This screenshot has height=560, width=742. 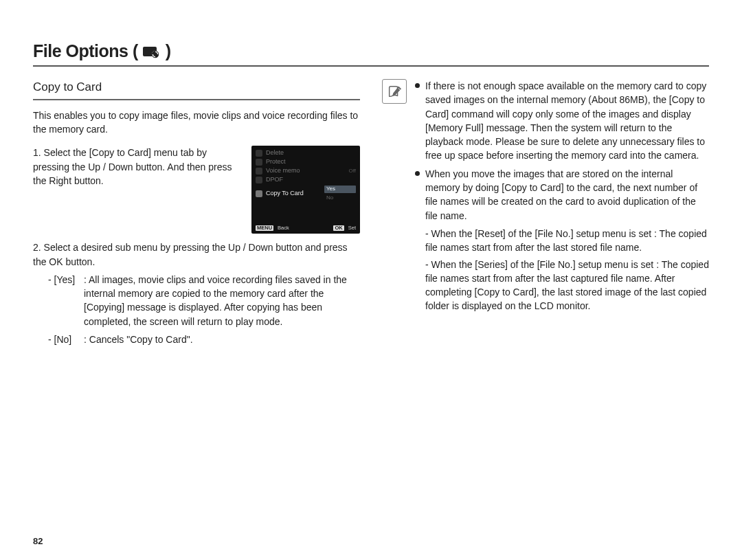 What do you see at coordinates (567, 121) in the screenshot?
I see `note-1-text: If there is not enough space available o…` at bounding box center [567, 121].